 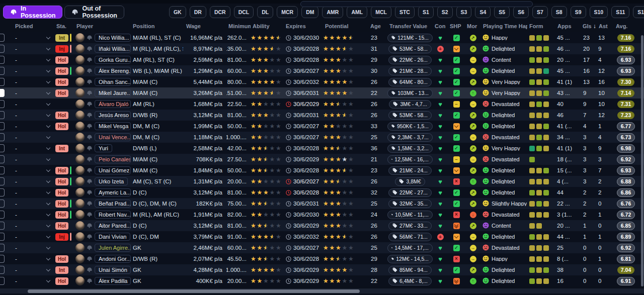 I want to click on table-row: - Hol Robert Nav... M (RL), AM (RLC) 1,9…, so click(x=322, y=215).